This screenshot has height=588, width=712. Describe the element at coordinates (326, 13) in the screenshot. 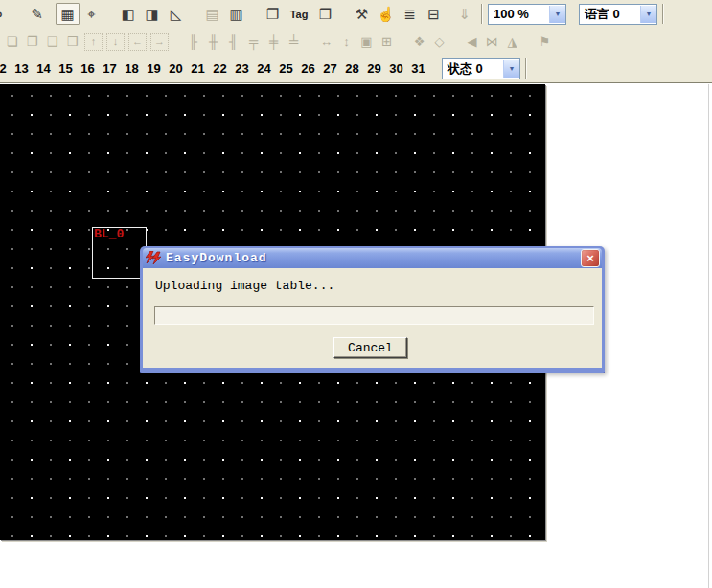

I see `macro-properties-icon: ❒` at that location.